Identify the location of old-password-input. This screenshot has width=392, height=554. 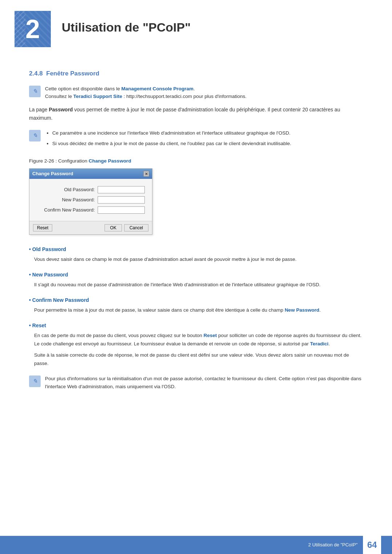
(121, 190).